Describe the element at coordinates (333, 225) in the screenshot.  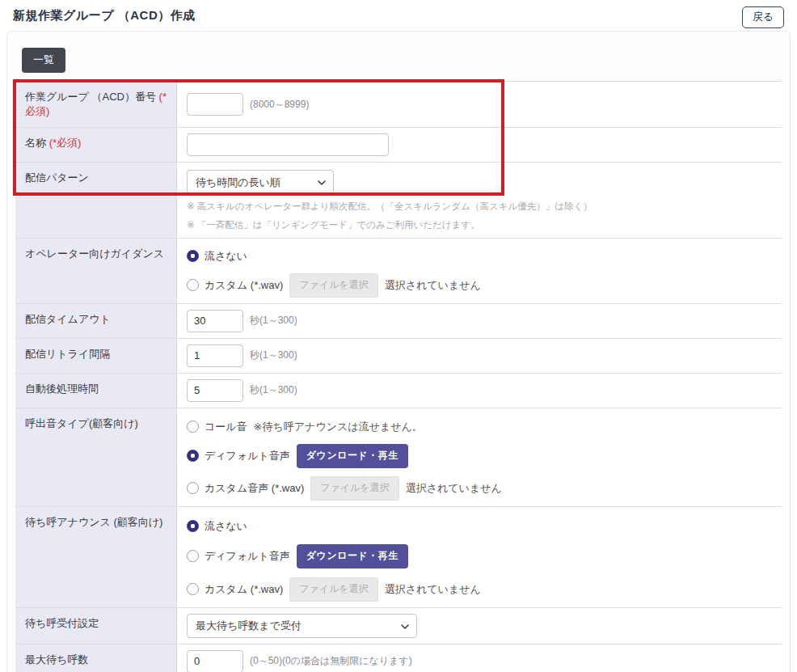
I see `pattern-note-2: ※ 「一斉配信」は「リンギングモード」でのみご利用いただけます。` at that location.